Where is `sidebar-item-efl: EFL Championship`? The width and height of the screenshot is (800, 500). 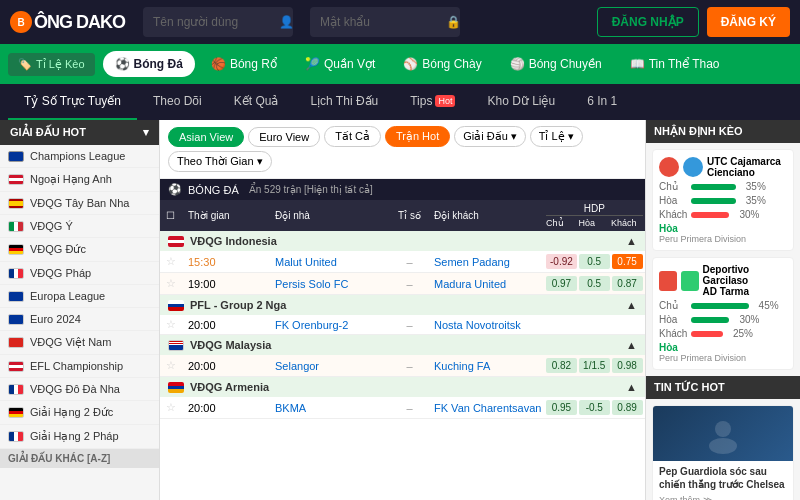 sidebar-item-efl: EFL Championship is located at coordinates (80, 366).